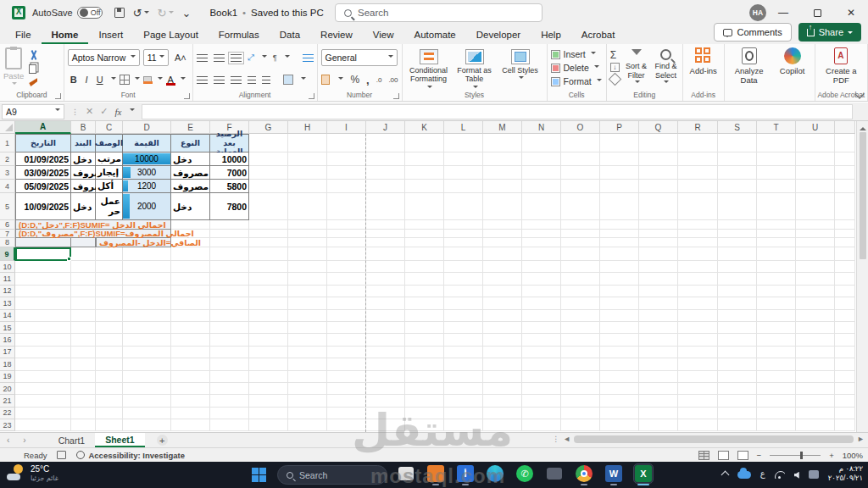 The height and width of the screenshot is (488, 868). What do you see at coordinates (503, 352) in the screenshot?
I see `cell-M17` at bounding box center [503, 352].